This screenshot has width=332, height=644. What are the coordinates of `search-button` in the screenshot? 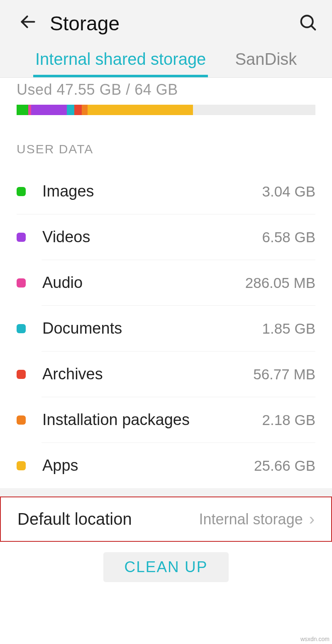 It's located at (308, 23).